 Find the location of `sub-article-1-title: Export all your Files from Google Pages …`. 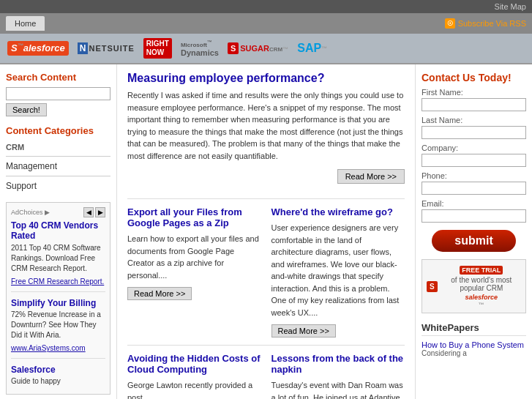

sub-article-1-title: Export all your Files from Google Pages … is located at coordinates (195, 217).